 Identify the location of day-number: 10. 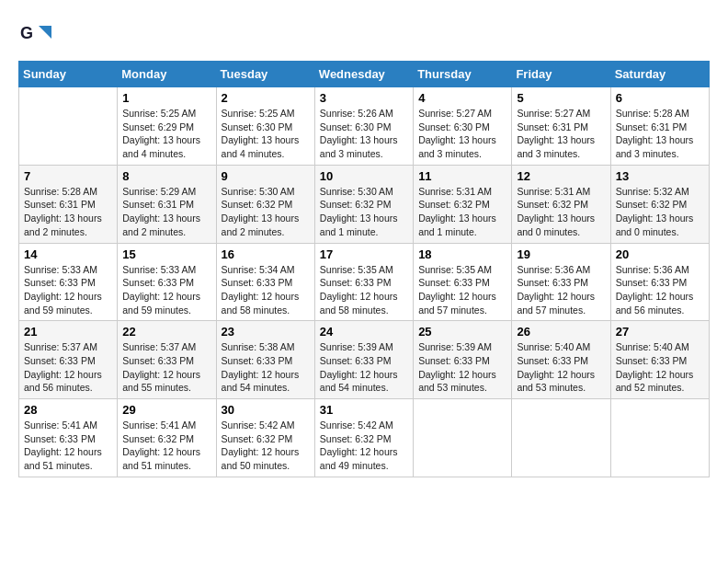
(364, 177).